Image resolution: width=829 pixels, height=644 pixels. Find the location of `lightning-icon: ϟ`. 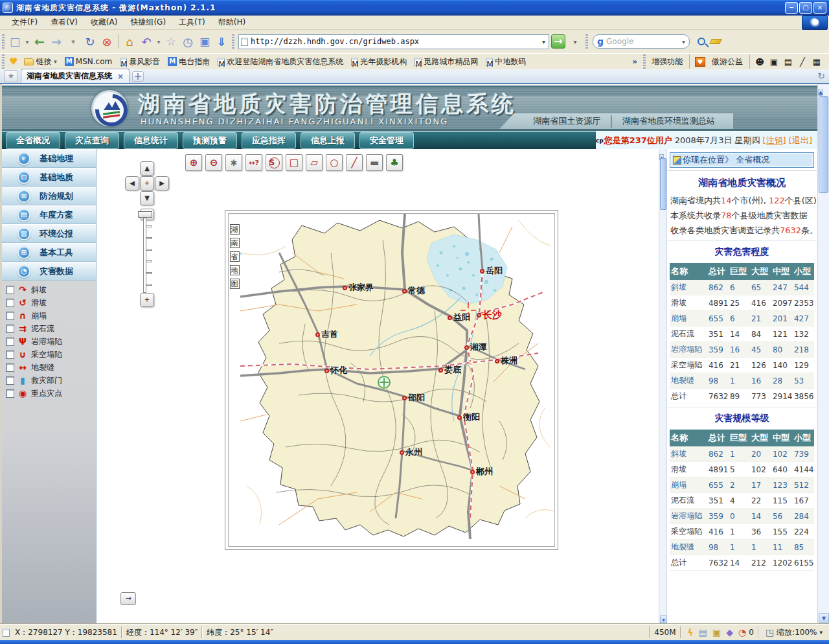

lightning-icon: ϟ is located at coordinates (690, 632).